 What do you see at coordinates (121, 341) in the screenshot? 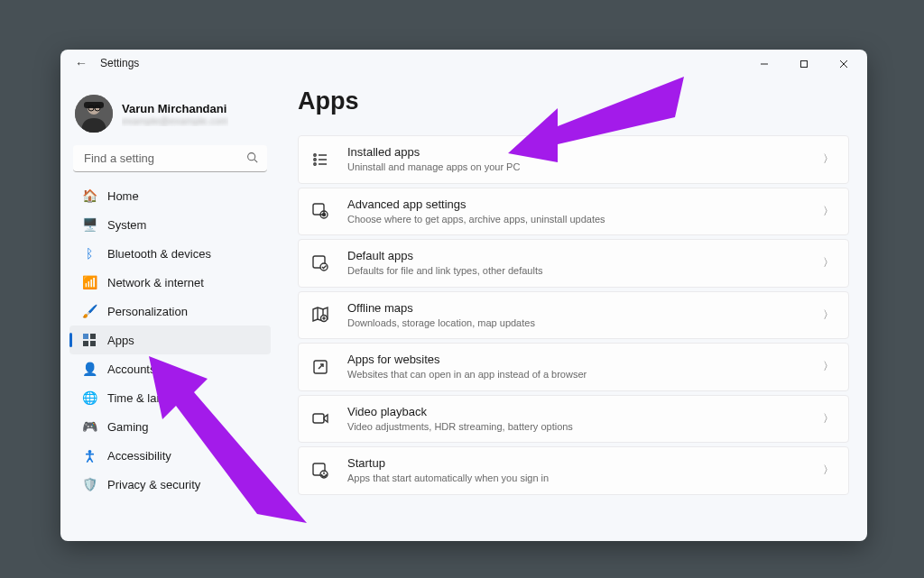
I see `sidebar-item-label: Apps` at bounding box center [121, 341].